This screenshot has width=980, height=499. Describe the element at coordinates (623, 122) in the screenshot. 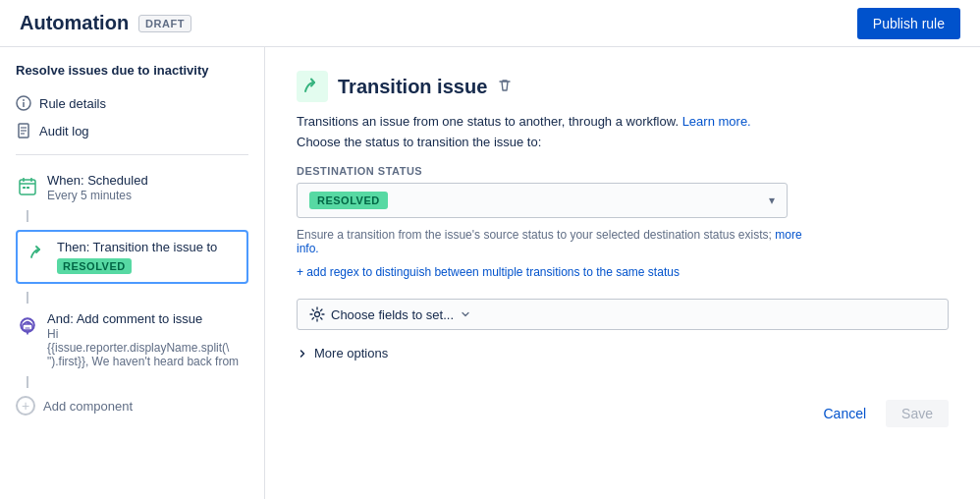

I see `description-text: Transitions an issue from one status to …` at that location.